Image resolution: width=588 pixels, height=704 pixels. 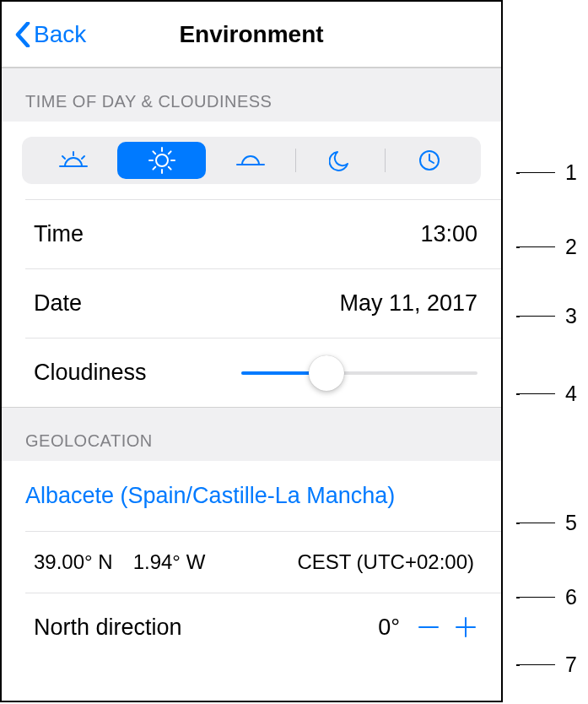 I want to click on date-label: Date, so click(x=186, y=304).